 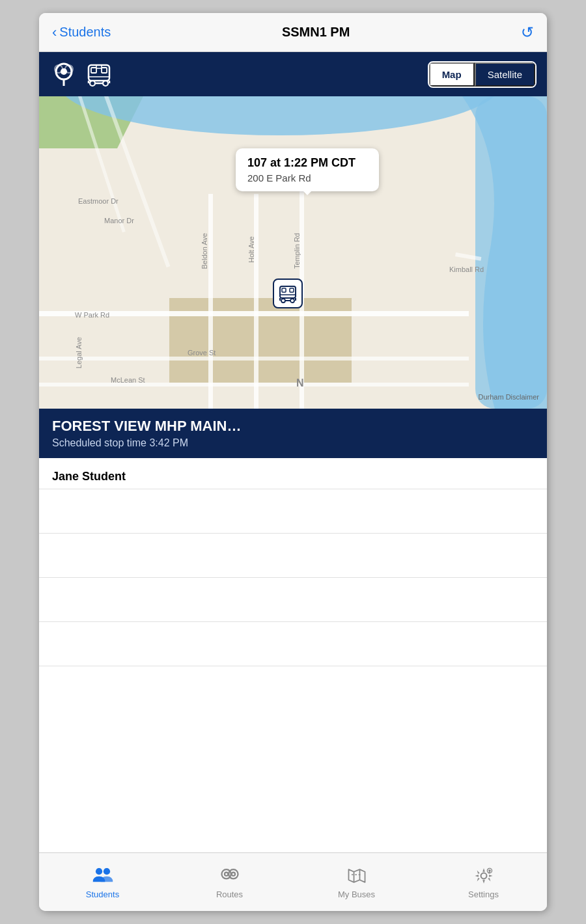 I want to click on street-label-legal: Legal Ave, so click(x=79, y=353).